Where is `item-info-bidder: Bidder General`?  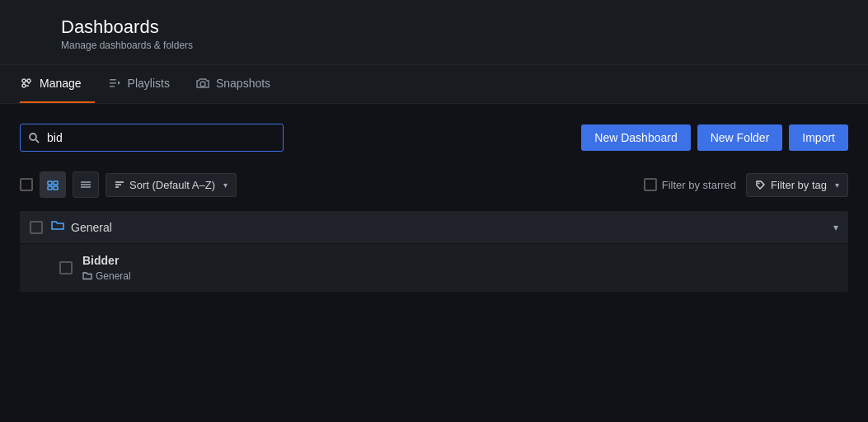 item-info-bidder: Bidder General is located at coordinates (460, 268).